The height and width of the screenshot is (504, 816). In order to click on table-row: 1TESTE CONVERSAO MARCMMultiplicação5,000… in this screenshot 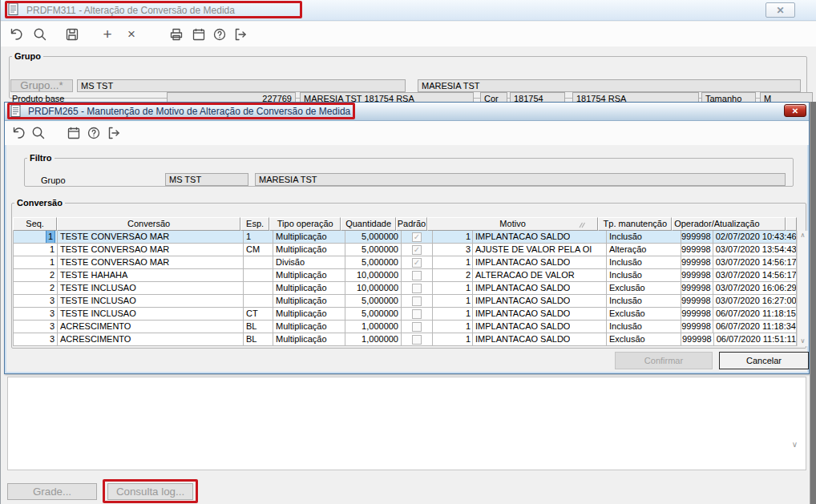, I will do `click(405, 250)`.